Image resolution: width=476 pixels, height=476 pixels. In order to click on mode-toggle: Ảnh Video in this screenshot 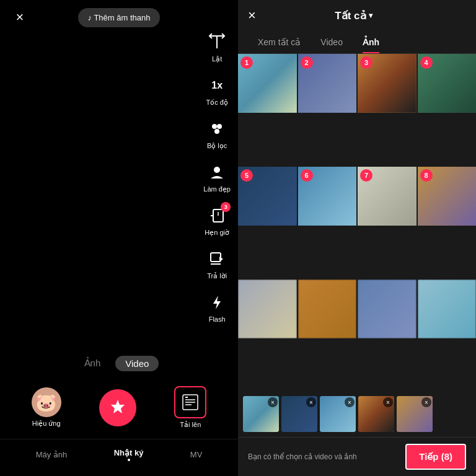, I will do `click(119, 363)`.